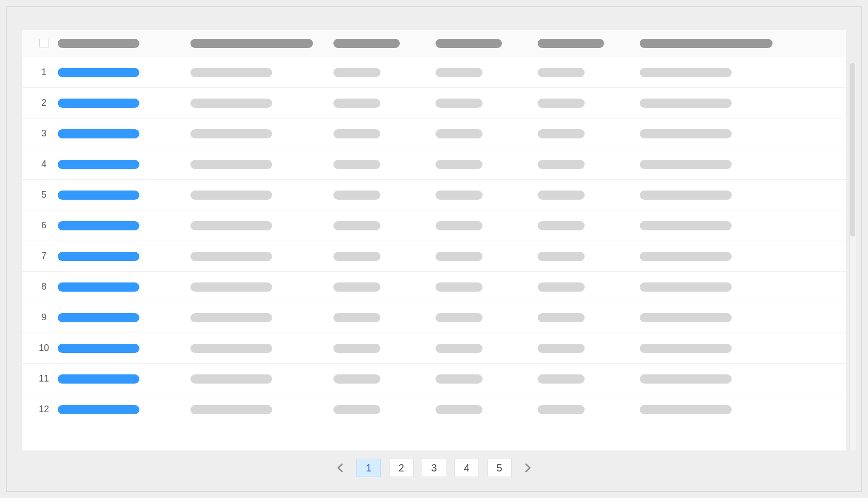 The height and width of the screenshot is (498, 868). What do you see at coordinates (434, 195) in the screenshot?
I see `table-row: 5` at bounding box center [434, 195].